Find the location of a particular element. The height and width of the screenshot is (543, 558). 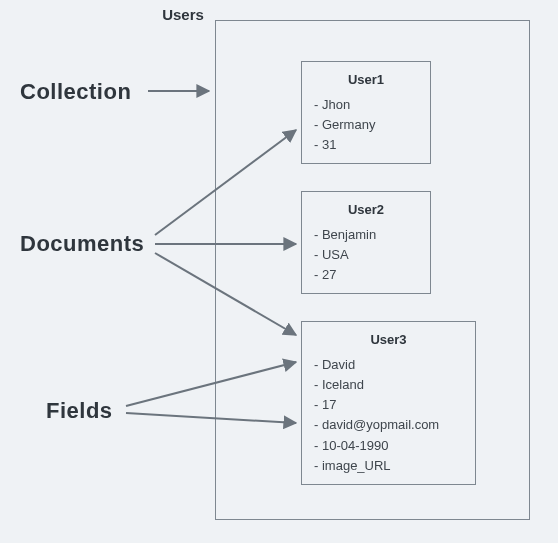

field-item: 27 is located at coordinates (366, 275).